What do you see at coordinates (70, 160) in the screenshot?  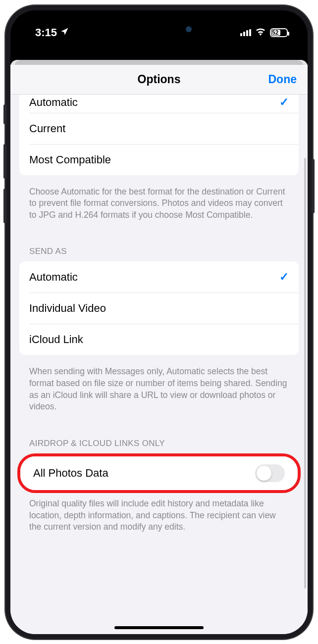 I see `row-label: Most Compatible` at bounding box center [70, 160].